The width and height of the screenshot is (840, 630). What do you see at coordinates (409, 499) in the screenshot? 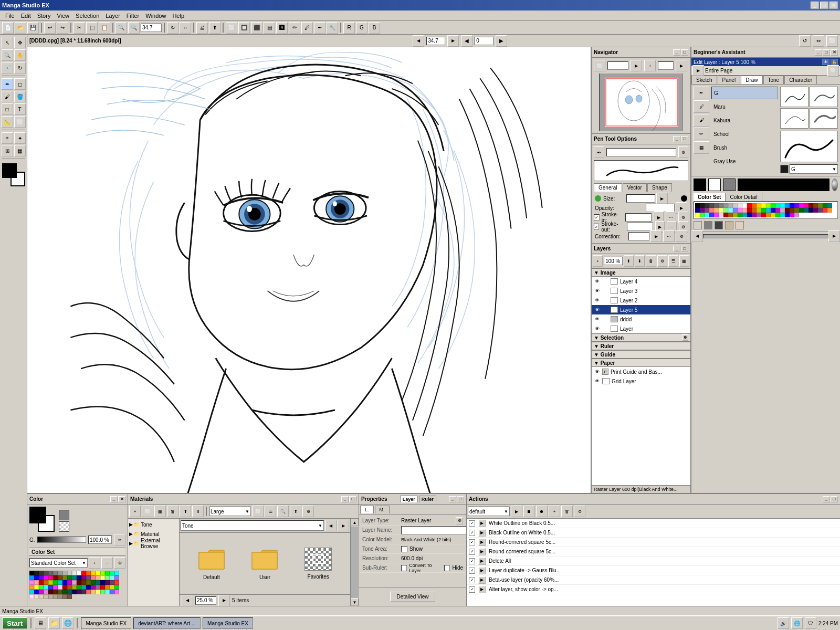
I see `props-tab-layer: Layer` at bounding box center [409, 499].